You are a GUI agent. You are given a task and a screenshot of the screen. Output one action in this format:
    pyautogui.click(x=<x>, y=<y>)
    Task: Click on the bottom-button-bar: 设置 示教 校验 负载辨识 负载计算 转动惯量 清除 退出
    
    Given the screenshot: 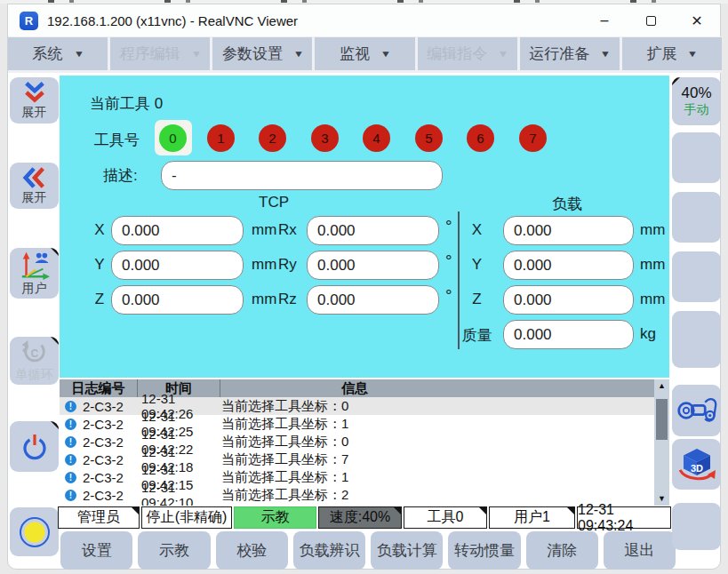 What is the action you would take?
    pyautogui.click(x=368, y=551)
    